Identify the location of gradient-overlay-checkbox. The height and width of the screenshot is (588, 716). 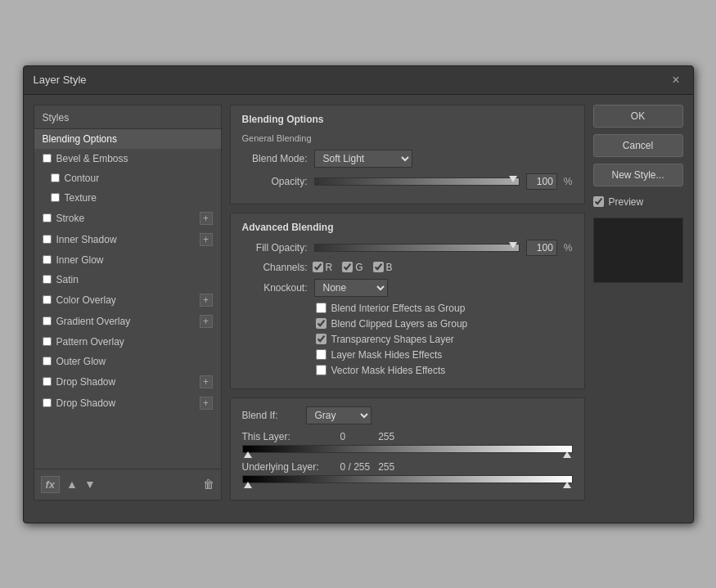
(47, 321).